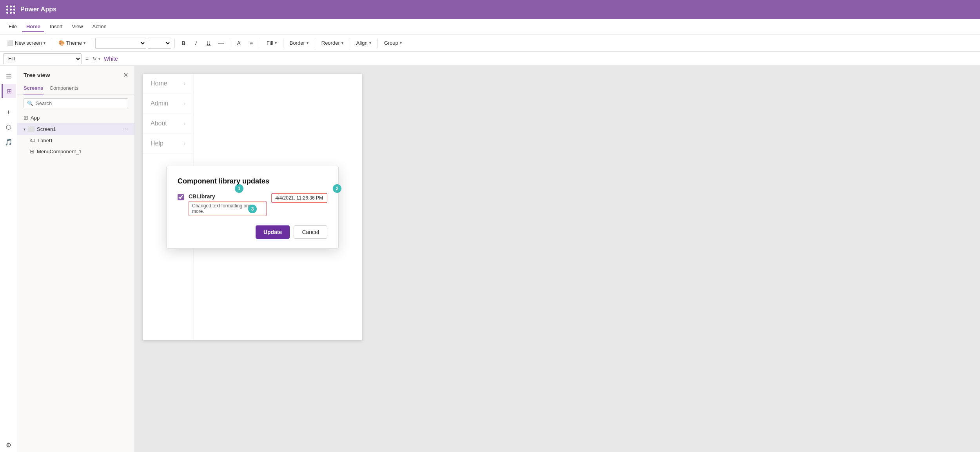 The height and width of the screenshot is (452, 980). Describe the element at coordinates (121, 43) in the screenshot. I see `font-select` at that location.